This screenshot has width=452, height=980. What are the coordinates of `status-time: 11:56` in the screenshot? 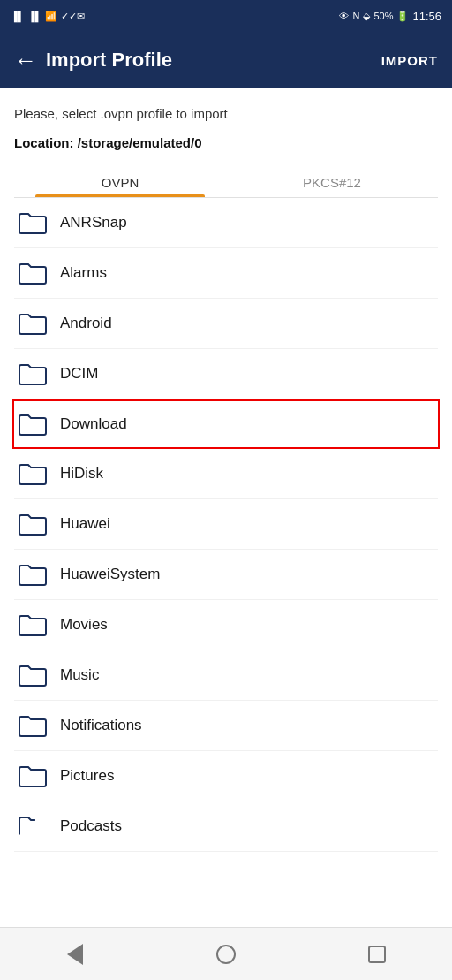 It's located at (427, 16).